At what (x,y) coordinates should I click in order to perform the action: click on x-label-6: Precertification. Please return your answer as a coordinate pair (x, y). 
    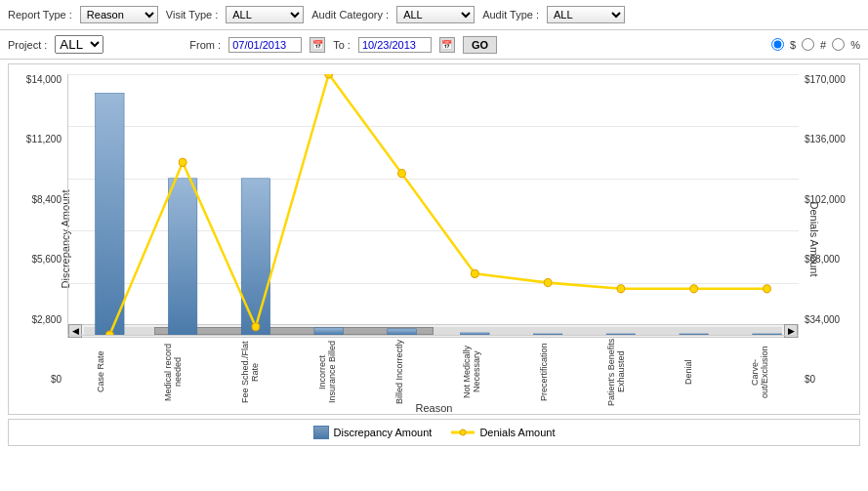
    Looking at the image, I should click on (544, 372).